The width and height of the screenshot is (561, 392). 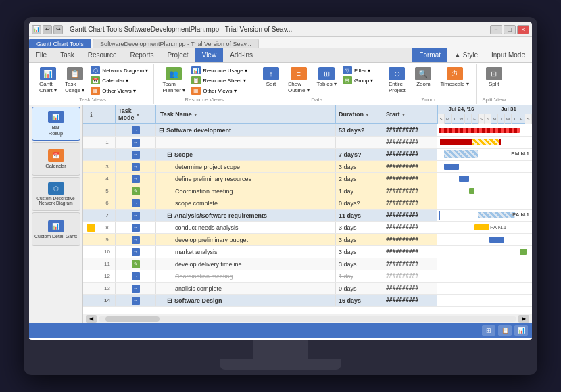 I want to click on sort-label: Sort, so click(x=272, y=84).